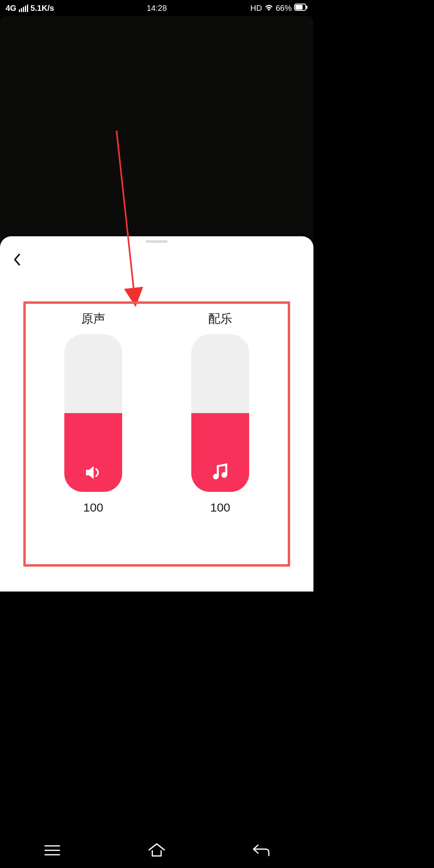 This screenshot has width=434, height=868. Describe the element at coordinates (93, 473) in the screenshot. I see `speaker-icon` at that location.